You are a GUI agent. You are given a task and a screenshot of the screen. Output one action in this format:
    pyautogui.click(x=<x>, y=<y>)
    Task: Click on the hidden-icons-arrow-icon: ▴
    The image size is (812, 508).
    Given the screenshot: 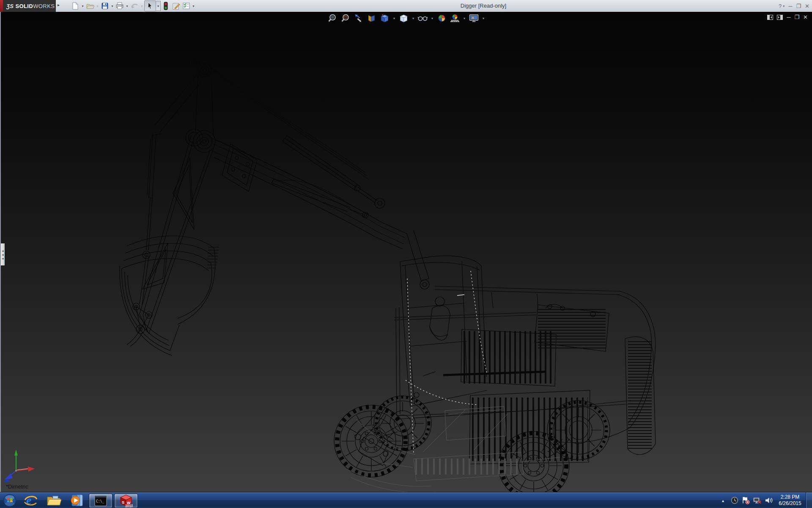 What is the action you would take?
    pyautogui.click(x=723, y=500)
    